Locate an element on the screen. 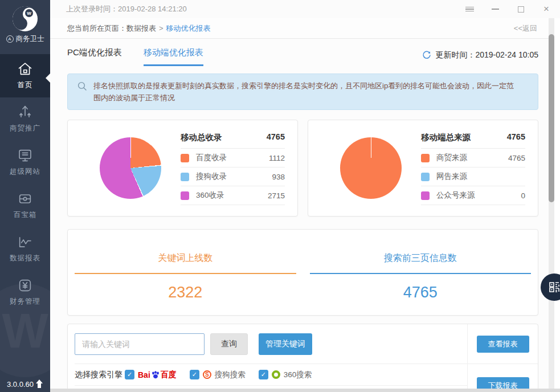  query-button: 查询 is located at coordinates (229, 344).